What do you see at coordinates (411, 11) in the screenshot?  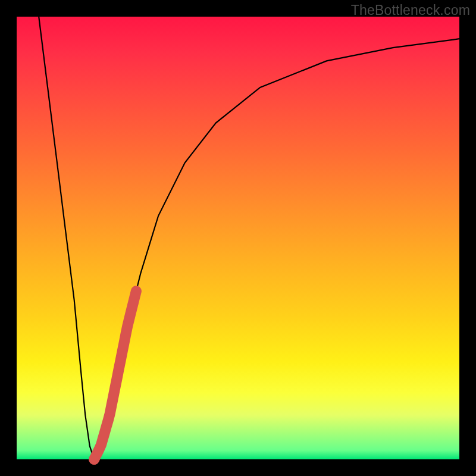 I see `watermark-text: TheBottleneck.com` at bounding box center [411, 11].